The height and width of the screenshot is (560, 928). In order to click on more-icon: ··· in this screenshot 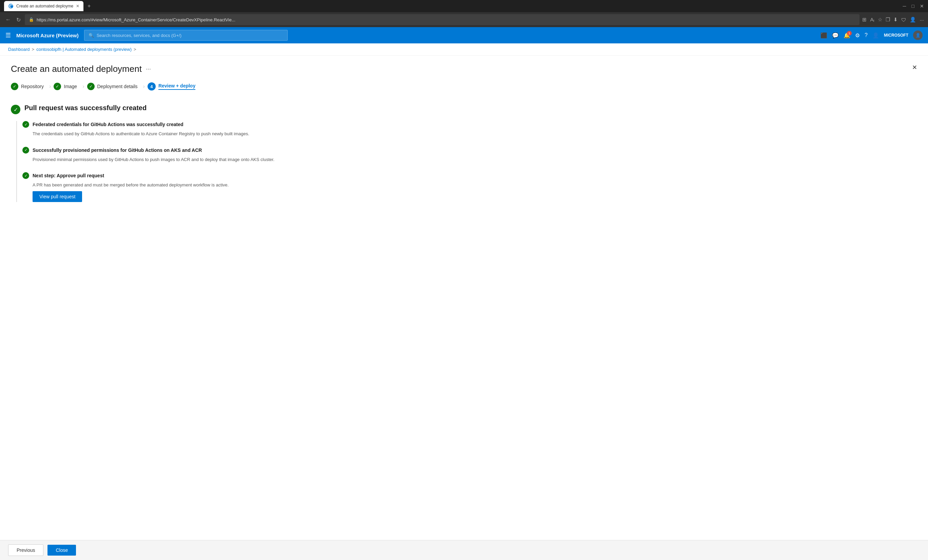, I will do `click(922, 20)`.